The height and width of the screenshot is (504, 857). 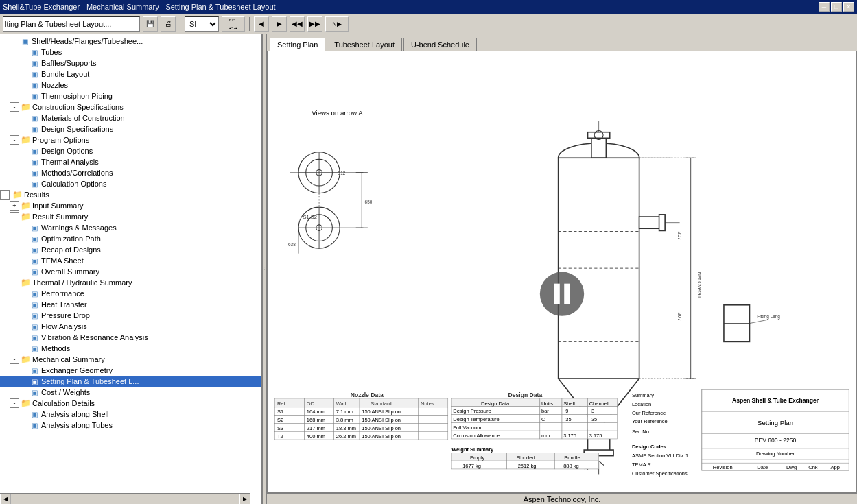 What do you see at coordinates (130, 272) in the screenshot?
I see `tree-item-overall-summary: ▣ Overall Summary` at bounding box center [130, 272].